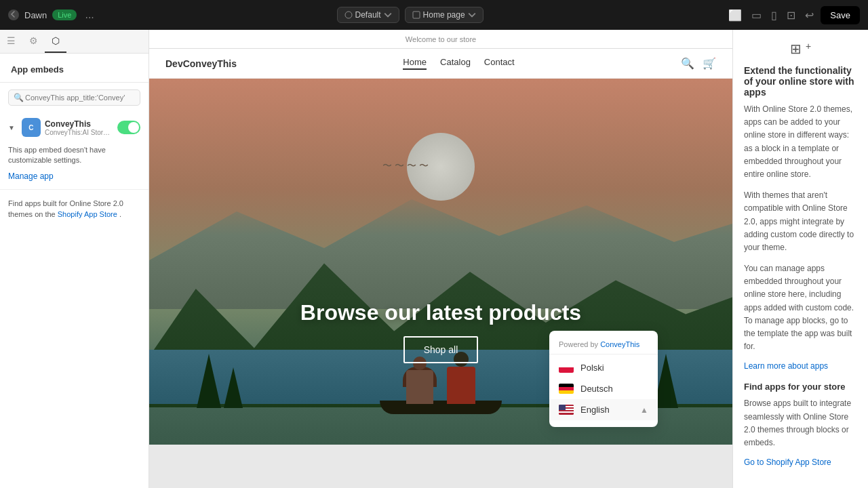 Image resolution: width=868 pixels, height=488 pixels. I want to click on right-panel-icon-row: ⊞ +, so click(800, 49).